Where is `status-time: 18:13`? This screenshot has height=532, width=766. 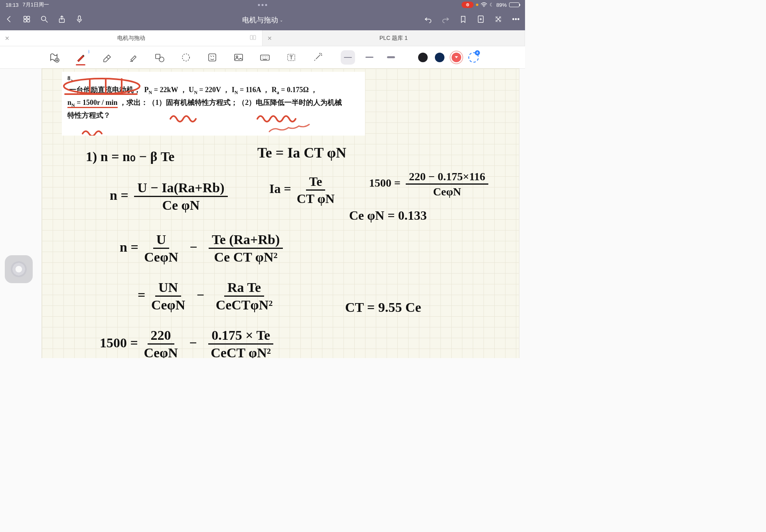 status-time: 18:13 is located at coordinates (12, 5).